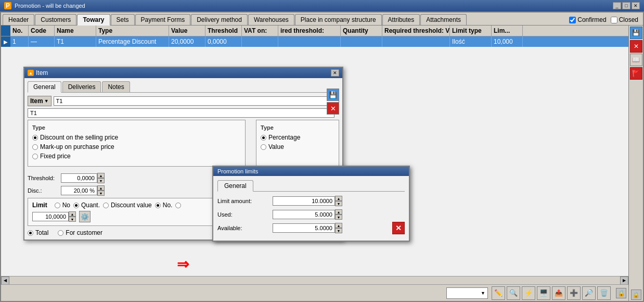 The width and height of the screenshot is (644, 302). I want to click on tab-customers: Customers, so click(56, 20).